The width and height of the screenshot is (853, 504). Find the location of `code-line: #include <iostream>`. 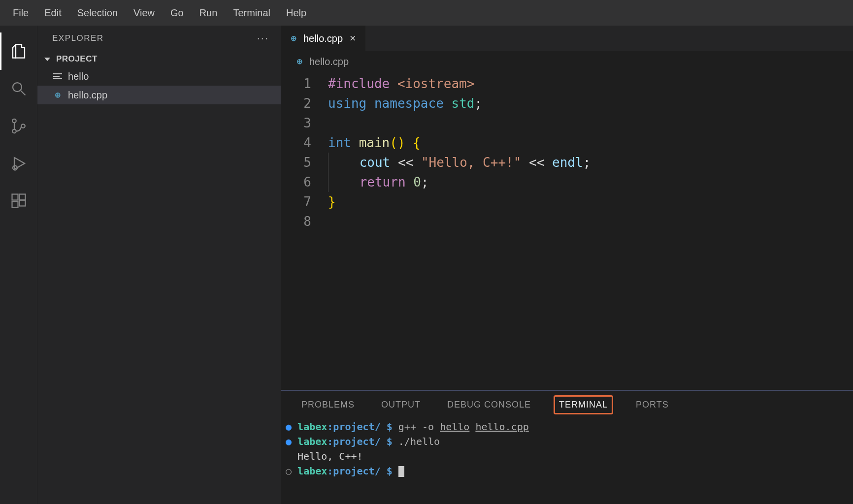

code-line: #include <iostream> is located at coordinates (591, 84).